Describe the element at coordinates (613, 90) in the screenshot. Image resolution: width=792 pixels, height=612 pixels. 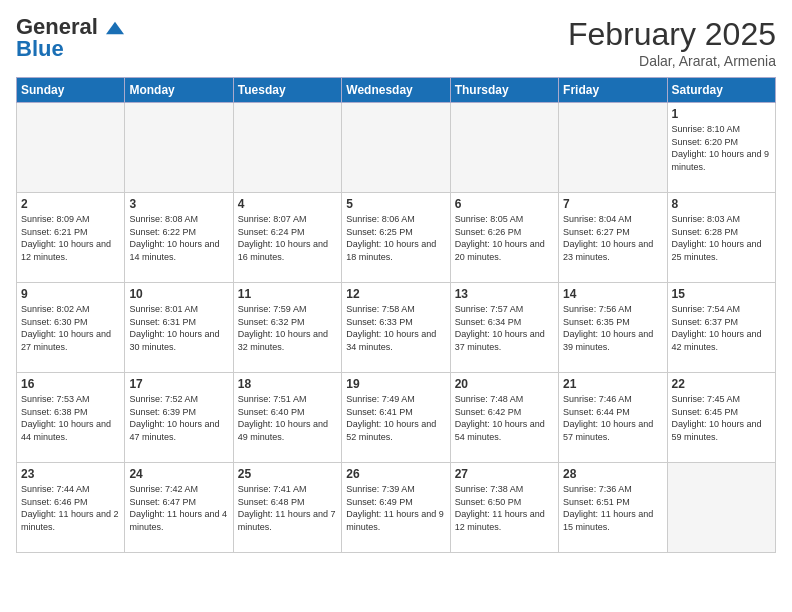
I see `column-header-friday: Friday` at that location.